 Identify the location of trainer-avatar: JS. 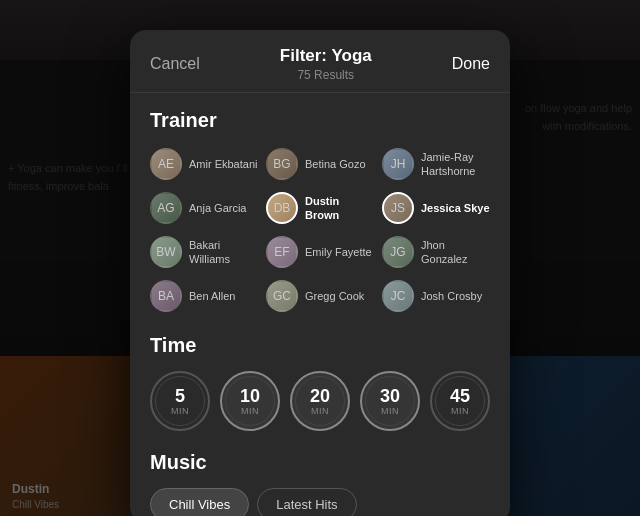
(398, 208).